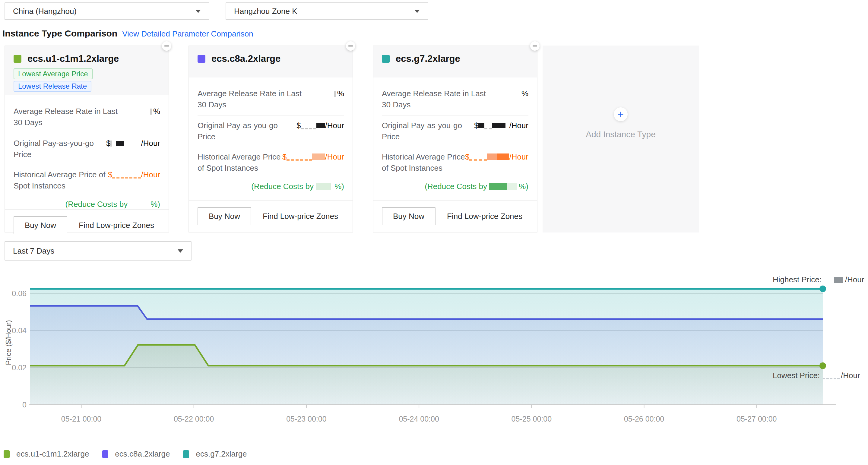  What do you see at coordinates (46, 454) in the screenshot?
I see `legend-item: ecs.u1-c1m1.2xlarge` at bounding box center [46, 454].